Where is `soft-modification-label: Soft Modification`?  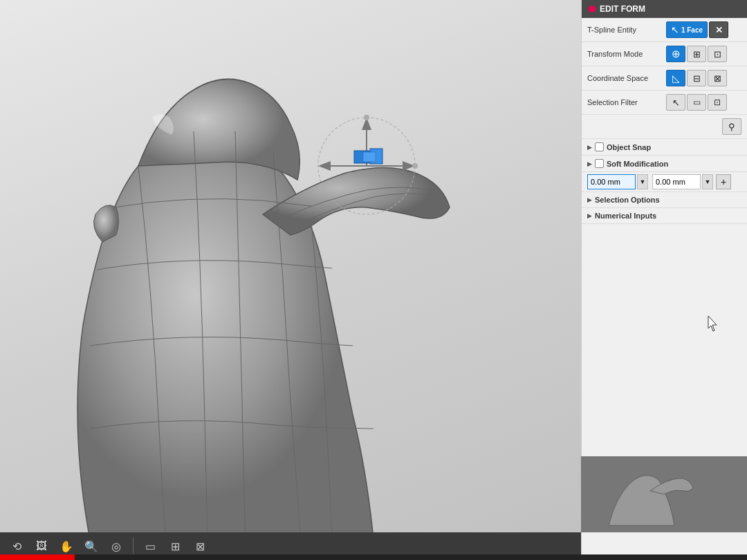 soft-modification-label: Soft Modification is located at coordinates (638, 164).